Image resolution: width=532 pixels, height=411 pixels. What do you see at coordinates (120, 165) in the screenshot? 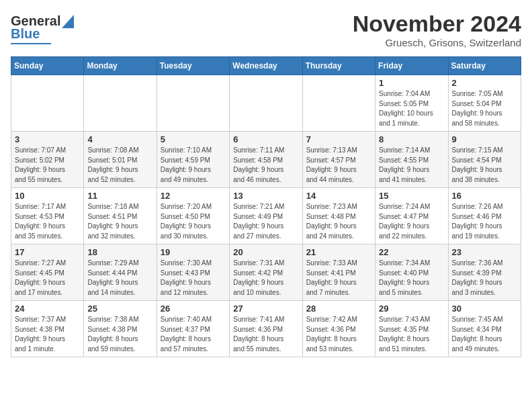
I see `day-info: Sunrise: 7:08 AM Sunset: 5:01 PM Dayligh…` at bounding box center [120, 165].